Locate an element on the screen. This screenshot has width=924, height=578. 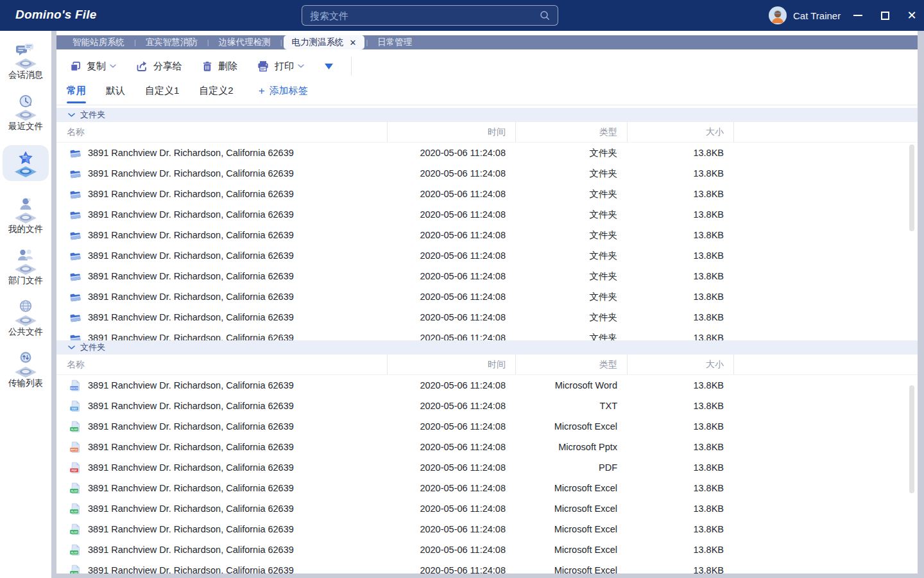
tab-2: 宜宾智慧消防 is located at coordinates (172, 42).